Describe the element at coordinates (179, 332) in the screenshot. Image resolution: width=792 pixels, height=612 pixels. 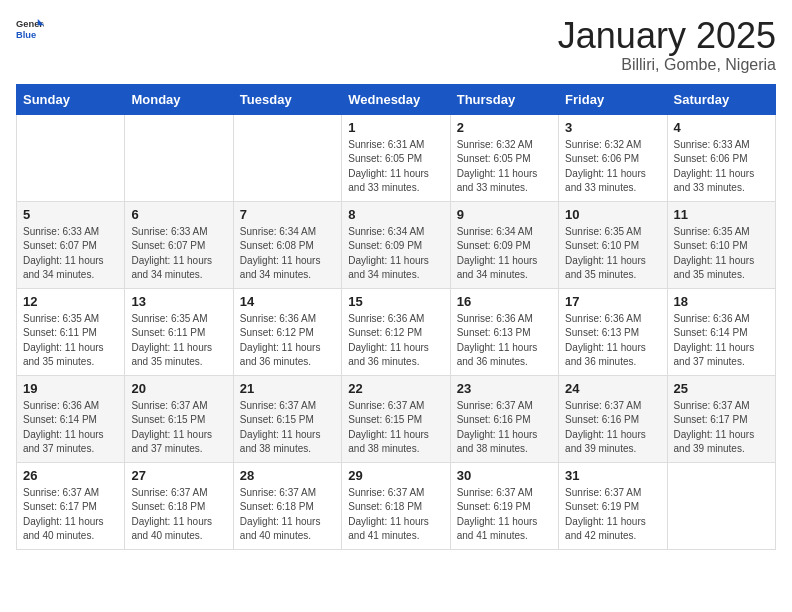
I see `calendar-cell: 13Sunrise: 6:35 AM Sunset: 6:11 PM Dayli…` at that location.